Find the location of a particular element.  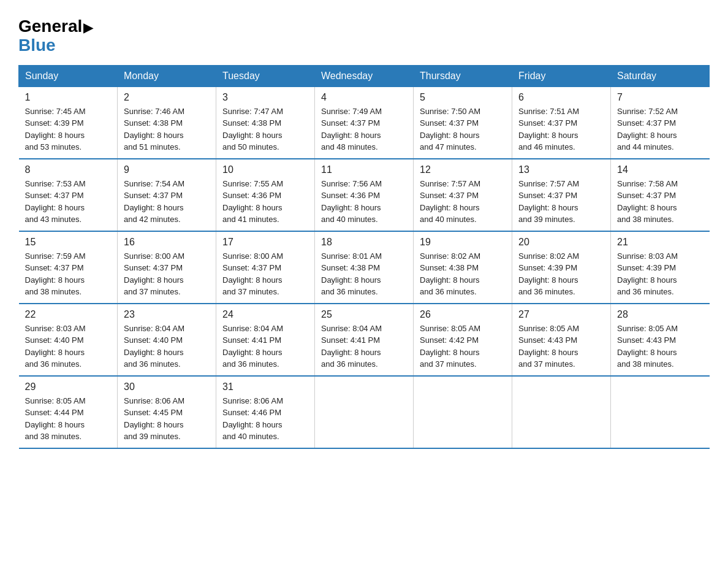

day-info: Sunrise: 7:46 AMSunset: 4:38 PMDaylight:… is located at coordinates (167, 129).